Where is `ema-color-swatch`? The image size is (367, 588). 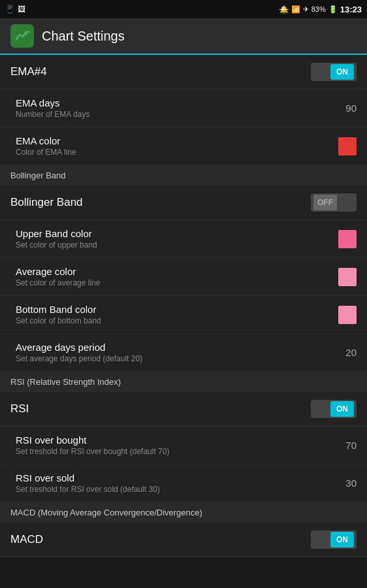 ema-color-swatch is located at coordinates (347, 146).